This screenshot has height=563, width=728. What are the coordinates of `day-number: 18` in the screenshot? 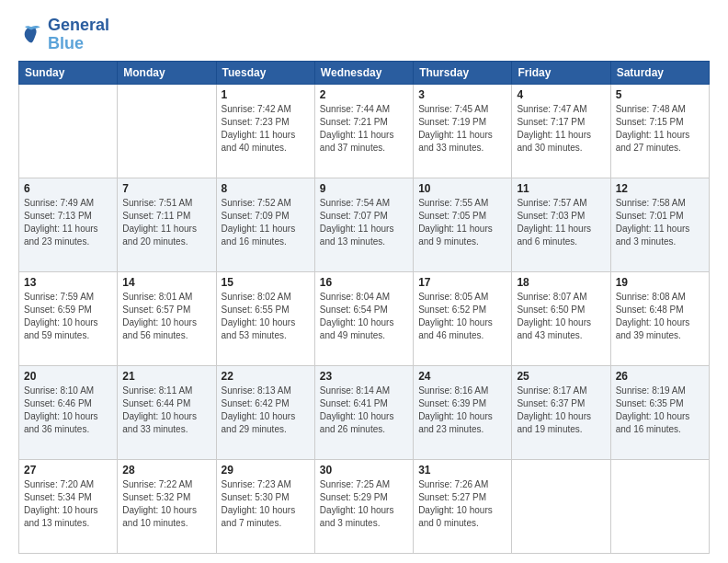 It's located at (561, 282).